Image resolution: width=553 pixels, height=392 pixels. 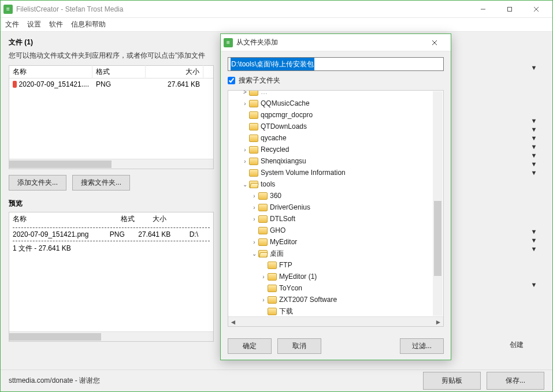 I want to click on save-button: 保存..., so click(x=515, y=381).